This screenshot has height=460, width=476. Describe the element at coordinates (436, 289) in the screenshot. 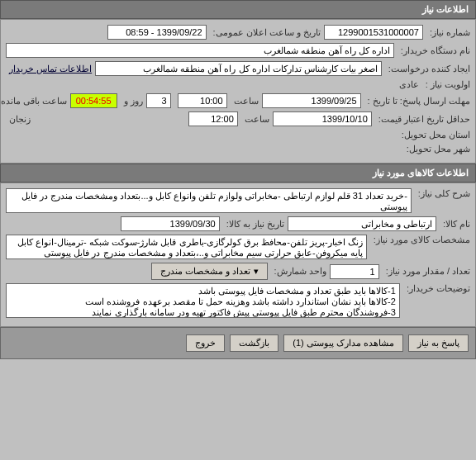

I see `notes-label: توضیحات خریدار:` at that location.